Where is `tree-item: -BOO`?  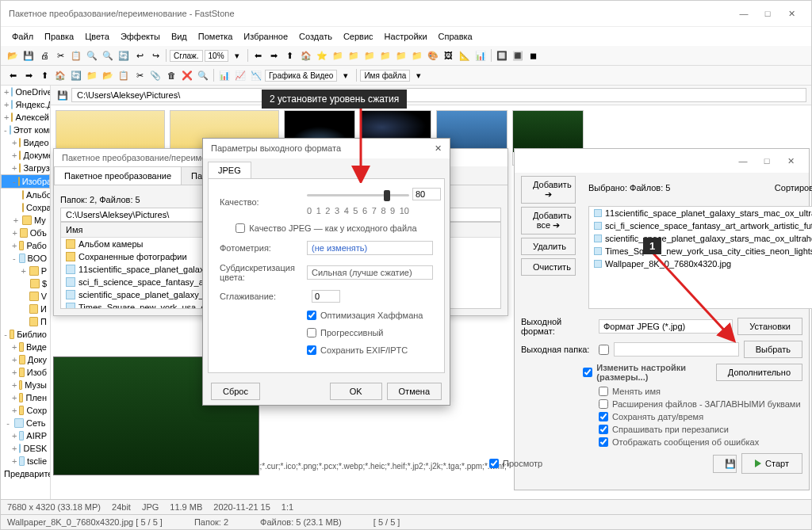 tree-item: -BOO is located at coordinates (25, 258).